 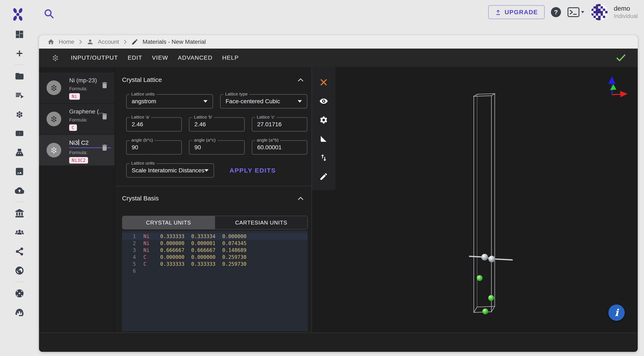 I want to click on lattice-c-input: Lattice 'c' 27.01716, so click(x=280, y=124).